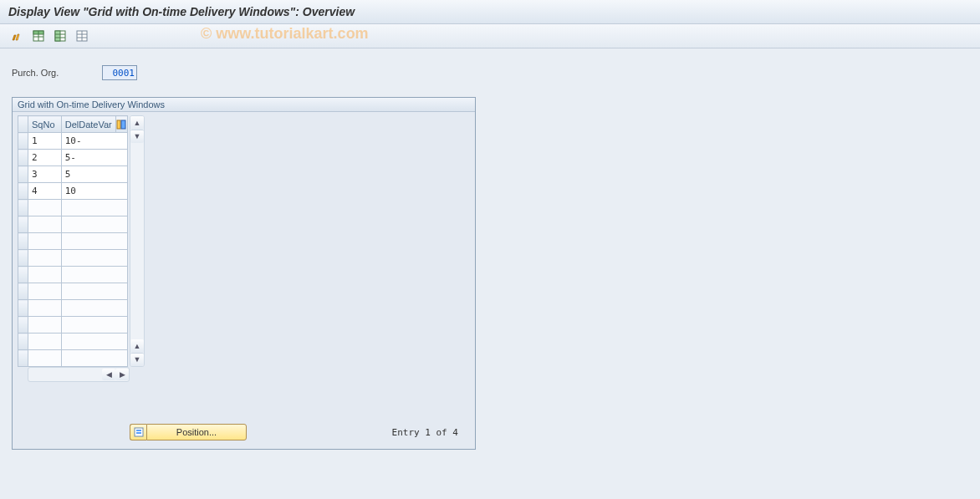 This screenshot has width=980, height=499. What do you see at coordinates (45, 141) in the screenshot?
I see `cell-sqno: 1` at bounding box center [45, 141].